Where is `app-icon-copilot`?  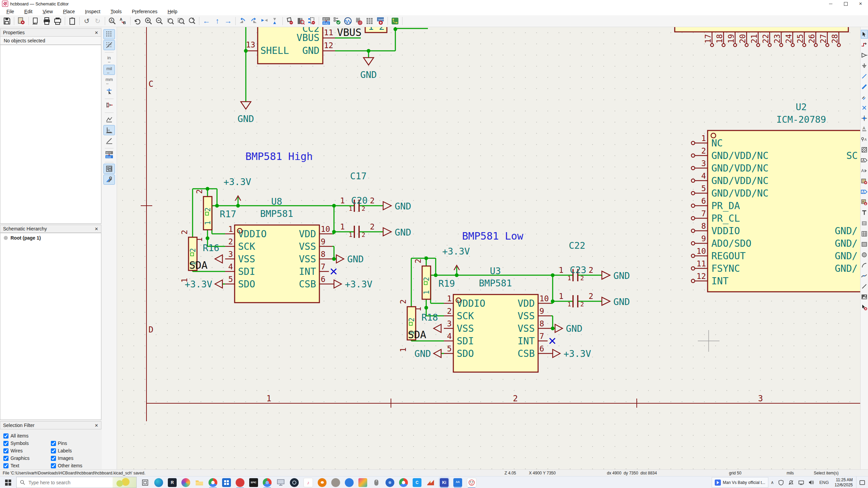
app-icon-copilot is located at coordinates (186, 483).